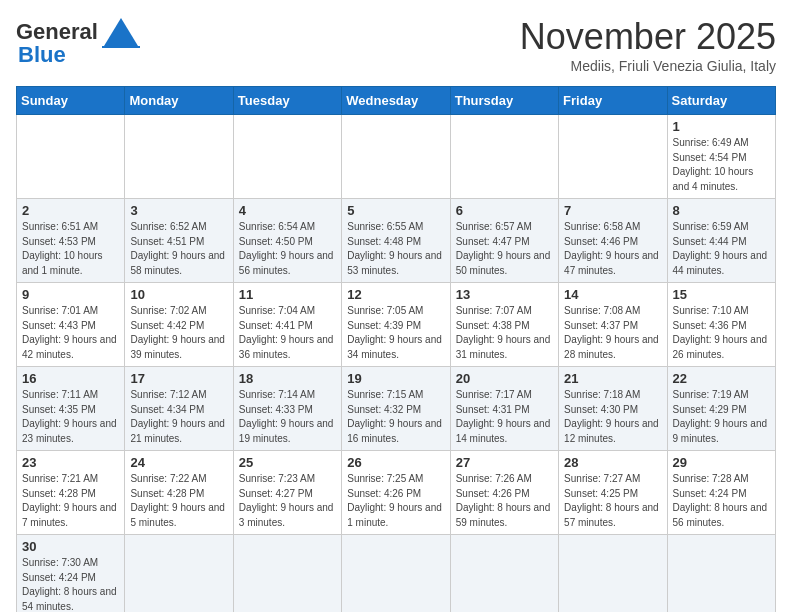  What do you see at coordinates (288, 249) in the screenshot?
I see `cell-daylight-info: Sunrise: 6:54 AM Sunset: 4:50 PM Dayligh…` at bounding box center [288, 249].